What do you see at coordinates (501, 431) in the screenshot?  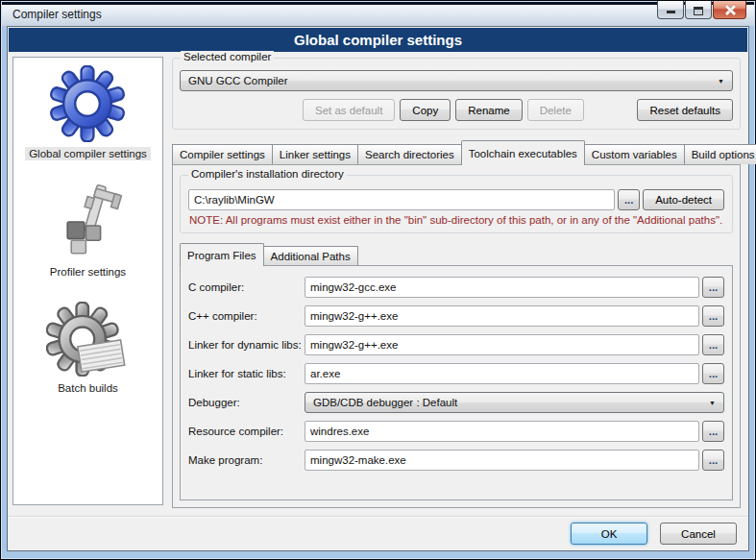 I see `resource-compiler-input` at bounding box center [501, 431].